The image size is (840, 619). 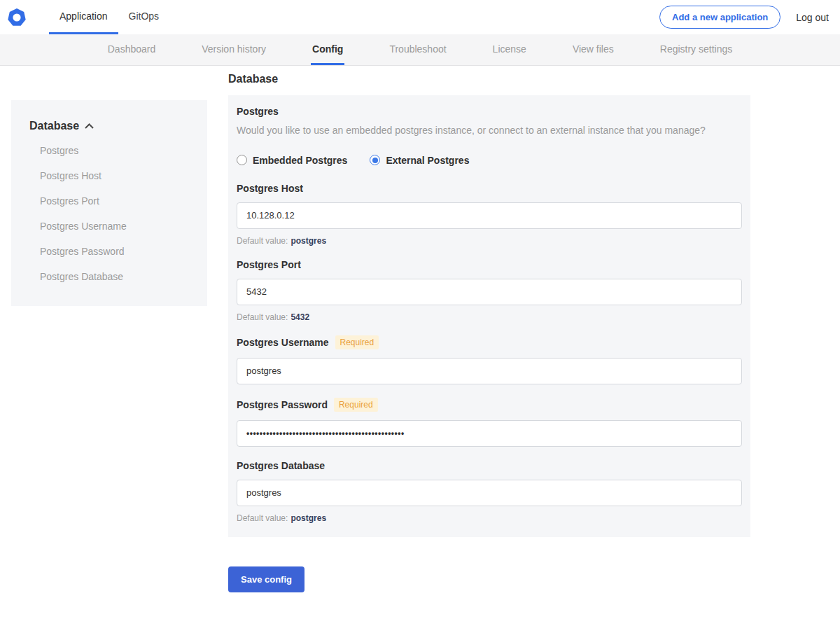 What do you see at coordinates (489, 493) in the screenshot?
I see `postgres-database-input` at bounding box center [489, 493].